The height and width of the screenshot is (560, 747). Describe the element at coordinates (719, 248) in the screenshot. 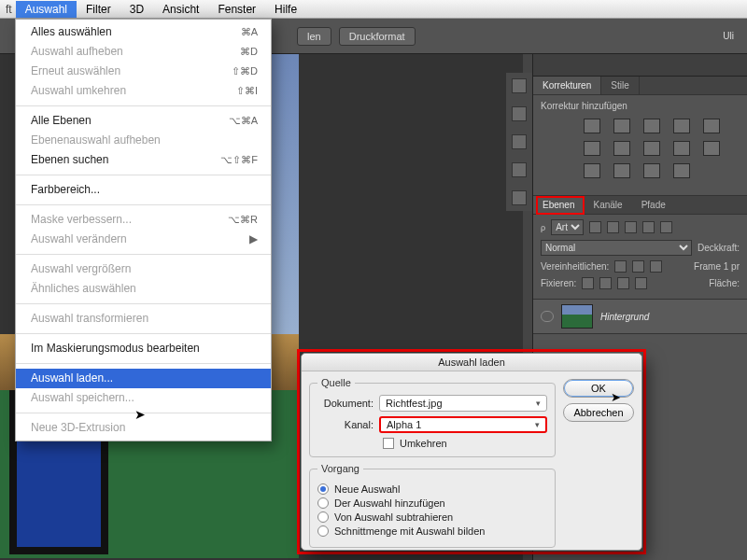

I see `opacity-label: Deckkraft:` at that location.